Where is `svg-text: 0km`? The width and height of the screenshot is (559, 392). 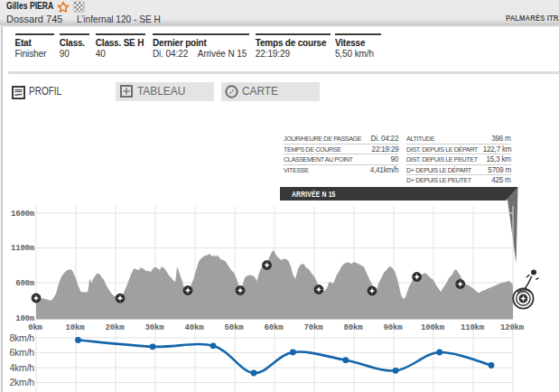 svg-text: 0km is located at coordinates (35, 328).